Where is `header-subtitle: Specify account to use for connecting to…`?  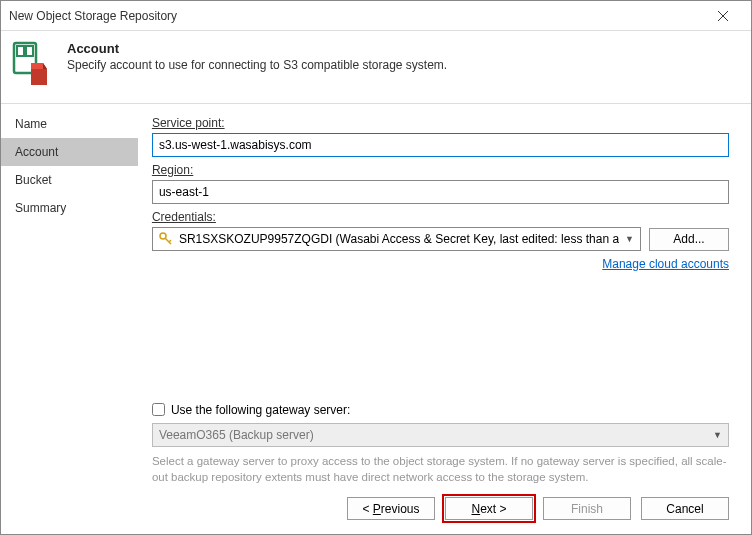
header-subtitle: Specify account to use for connecting to… is located at coordinates (257, 65).